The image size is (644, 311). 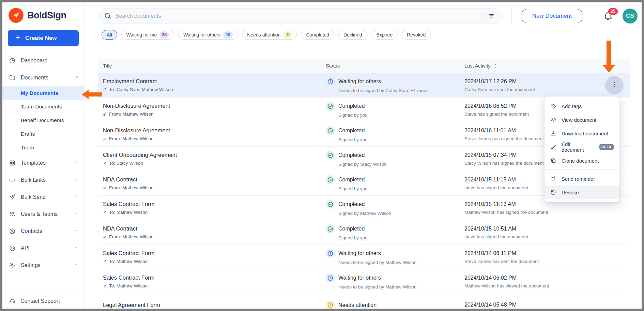 I want to click on document-title: Non-Disclosure Agreement, so click(x=214, y=106).